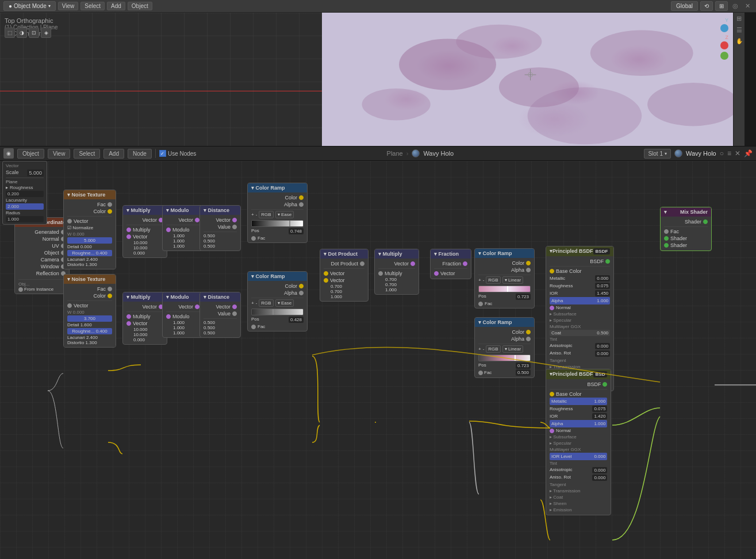 This screenshot has width=756, height=559. I want to click on node-add-btn: Add, so click(114, 154).